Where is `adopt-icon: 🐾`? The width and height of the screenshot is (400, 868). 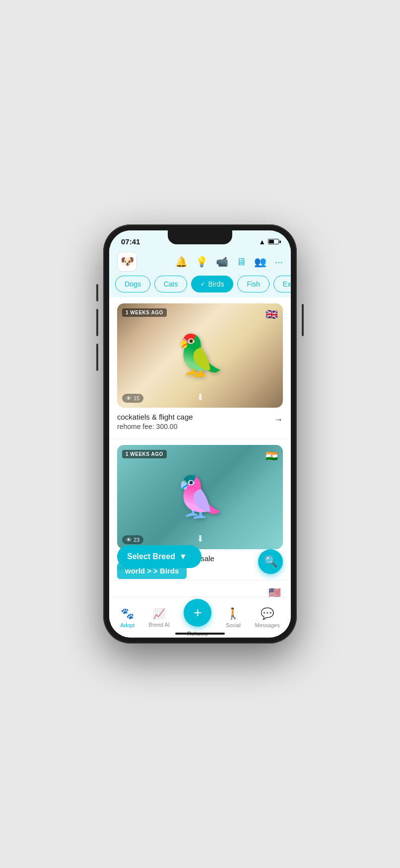 adopt-icon: 🐾 is located at coordinates (127, 614).